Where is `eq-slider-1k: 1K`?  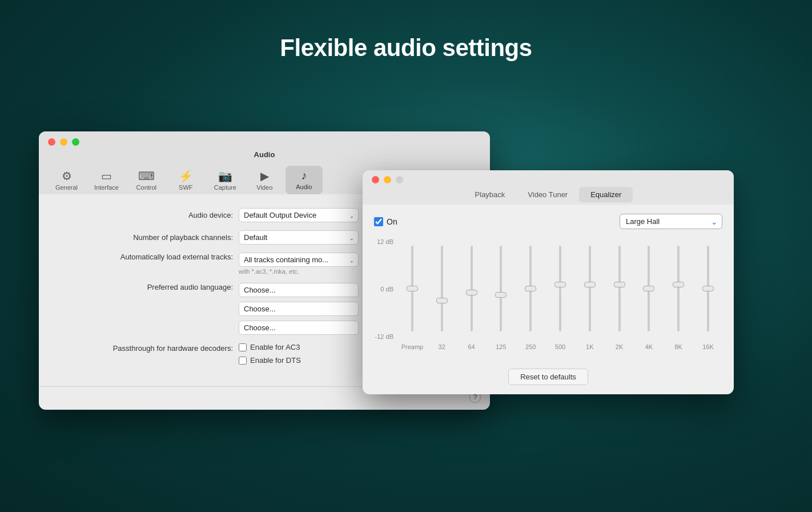 eq-slider-1k: 1K is located at coordinates (590, 295).